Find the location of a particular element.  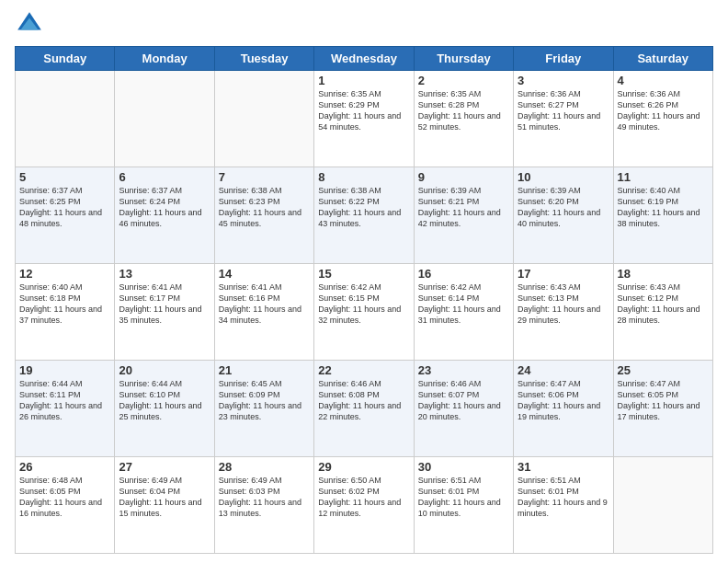

calendar-cell: 9Sunrise: 6:39 AM Sunset: 6:21 PM Daylig… is located at coordinates (463, 215).